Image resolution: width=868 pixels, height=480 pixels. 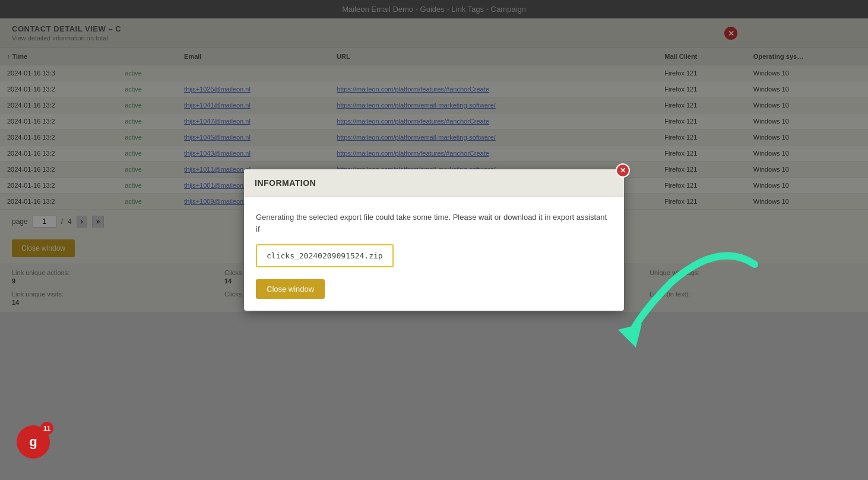 I want to click on modal-close-x-button: ✕, so click(x=623, y=170).